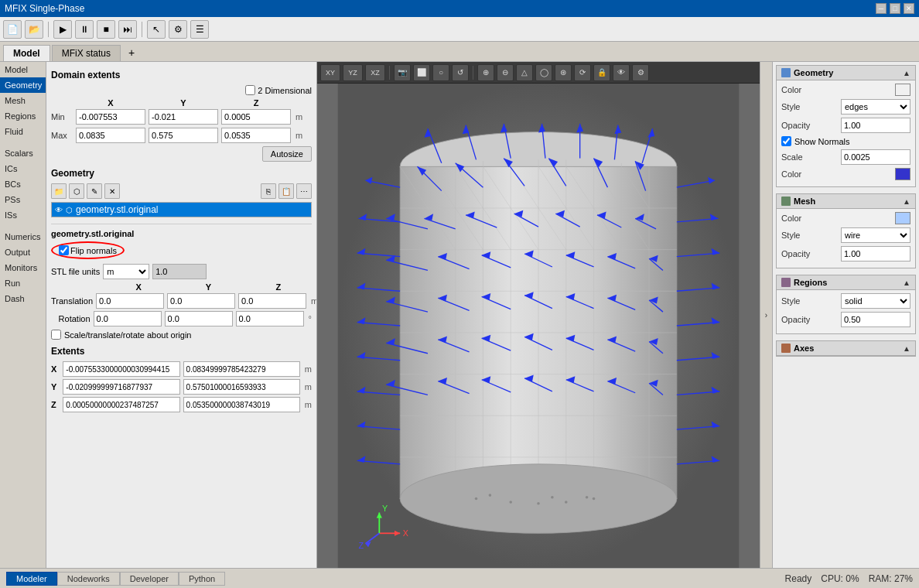 The height and width of the screenshot is (588, 919). I want to click on regions-opacity-input, so click(876, 320).